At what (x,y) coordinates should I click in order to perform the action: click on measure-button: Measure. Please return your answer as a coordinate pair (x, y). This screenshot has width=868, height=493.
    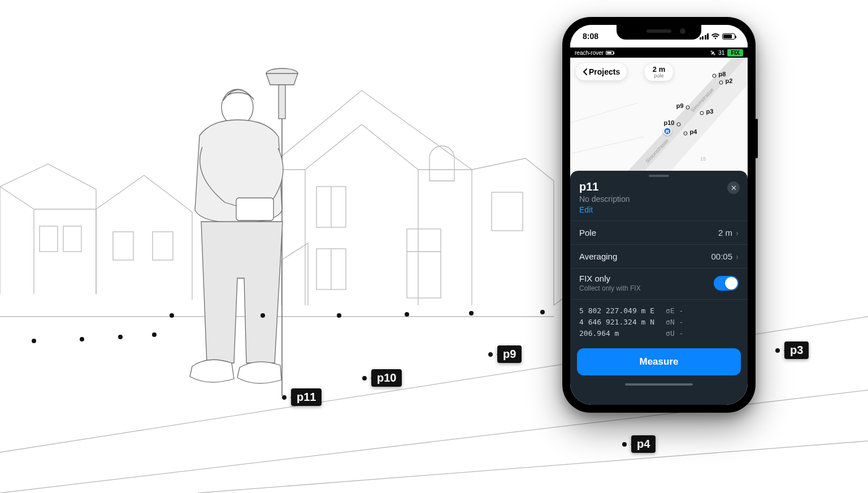
    Looking at the image, I should click on (659, 362).